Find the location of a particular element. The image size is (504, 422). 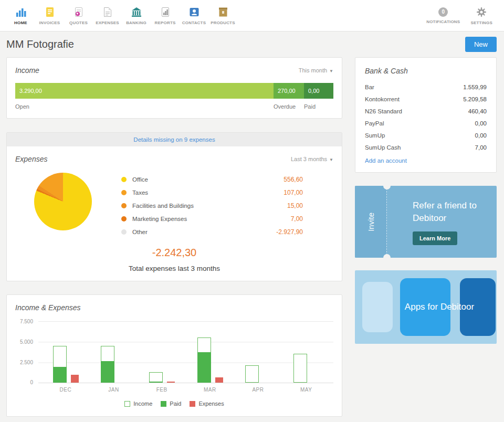

add-account-link: Add an account is located at coordinates (386, 161).